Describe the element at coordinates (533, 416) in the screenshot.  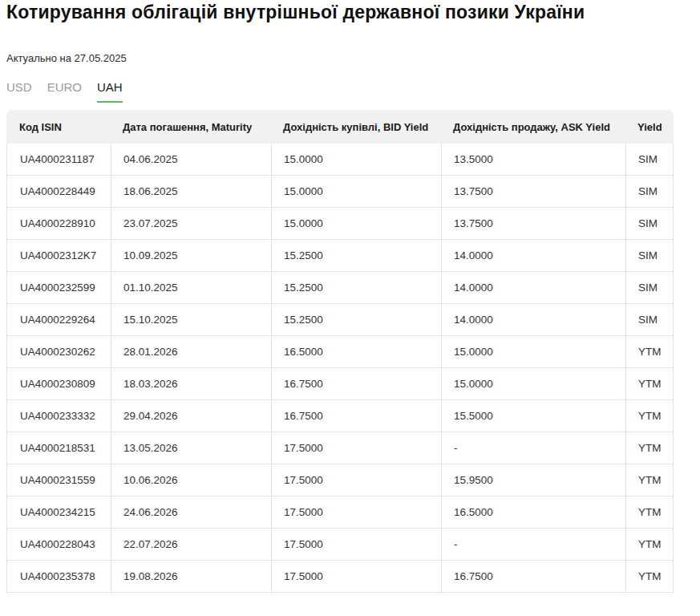
I see `cell-ask-yield: 15.5000` at that location.